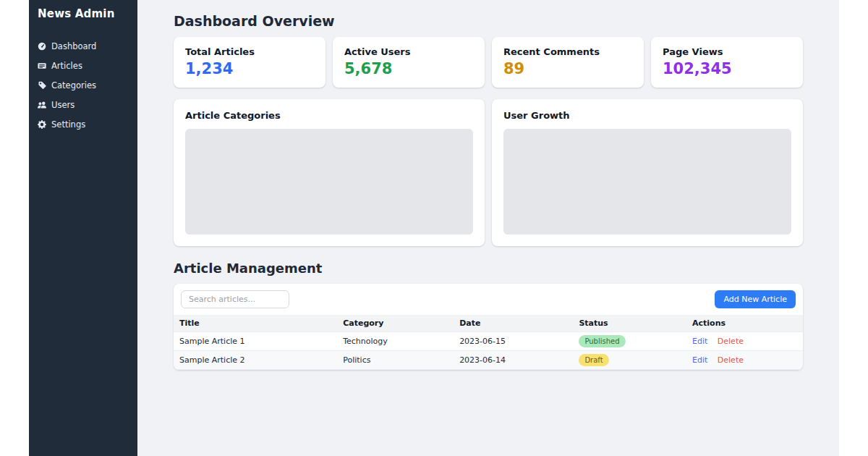 The image size is (868, 456). Describe the element at coordinates (593, 360) in the screenshot. I see `status-badge: Draft` at that location.